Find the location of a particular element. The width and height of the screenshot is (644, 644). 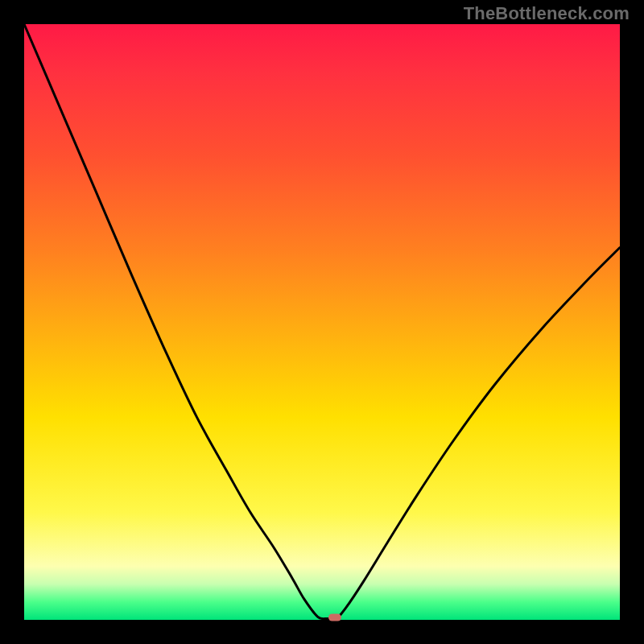

current-point-marker is located at coordinates (335, 618).